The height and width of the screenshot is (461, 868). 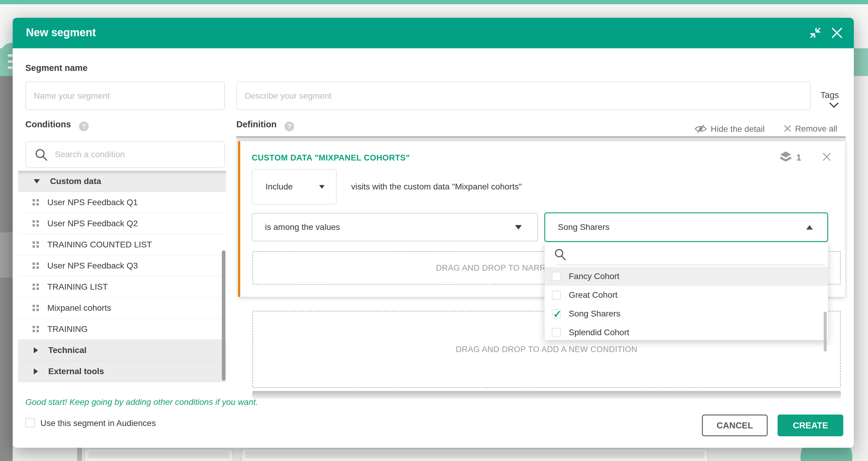 I want to click on definition-horizontal-scrollbar, so click(x=547, y=395).